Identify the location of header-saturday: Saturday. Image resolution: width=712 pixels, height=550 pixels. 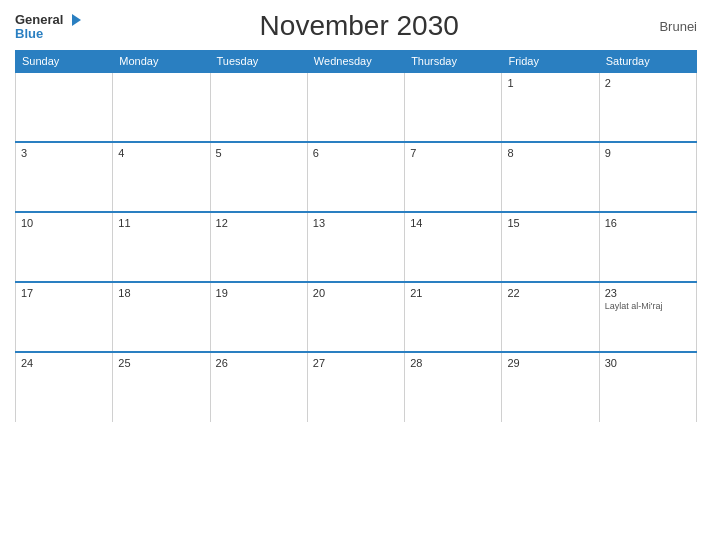
(648, 62).